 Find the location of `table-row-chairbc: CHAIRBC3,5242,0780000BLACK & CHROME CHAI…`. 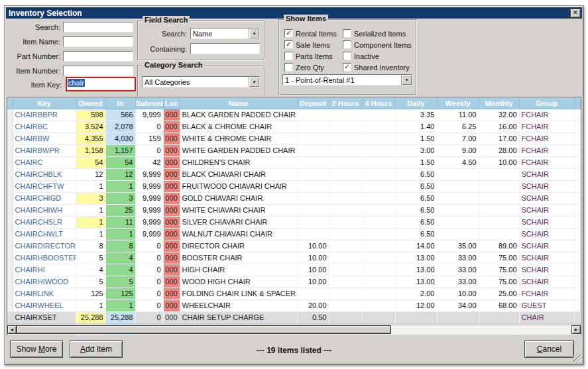

table-row-chairbc: CHAIRBC3,5242,0780000BLACK & CHROME CHAI… is located at coordinates (294, 127).